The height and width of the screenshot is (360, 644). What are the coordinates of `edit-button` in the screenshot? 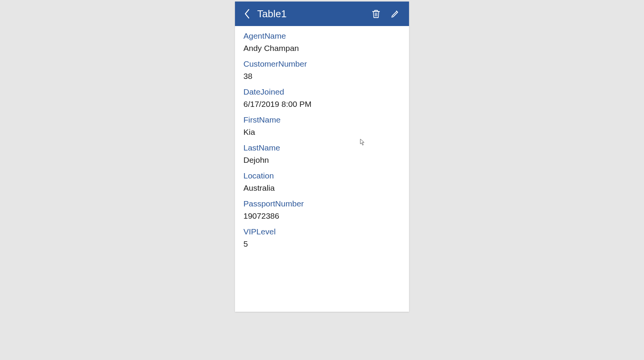 It's located at (395, 14).